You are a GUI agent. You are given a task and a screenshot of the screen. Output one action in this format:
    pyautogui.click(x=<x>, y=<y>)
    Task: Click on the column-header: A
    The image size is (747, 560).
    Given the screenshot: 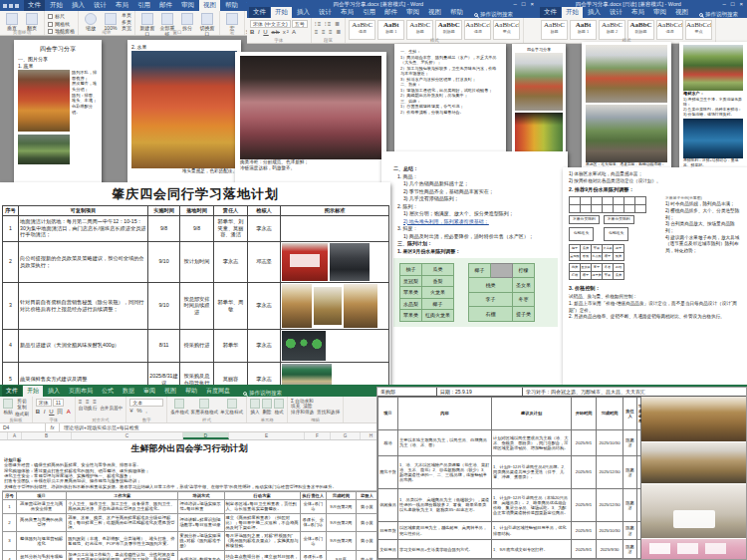 What is the action you would take?
    pyautogui.click(x=15, y=436)
    